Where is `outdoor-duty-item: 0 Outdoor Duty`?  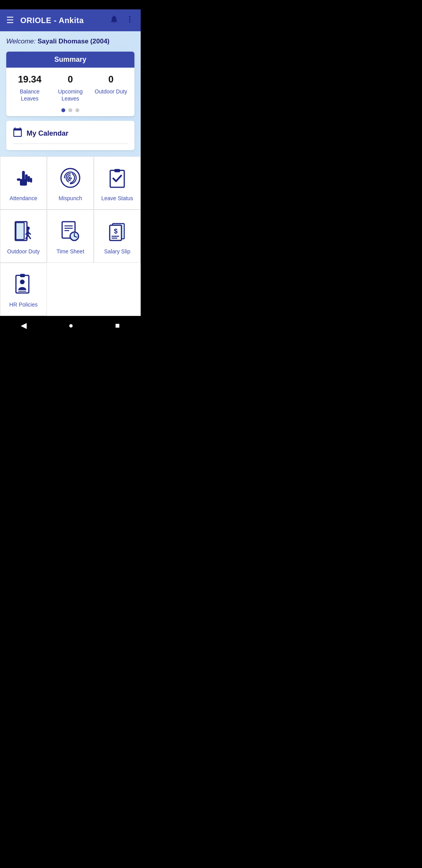 outdoor-duty-item: 0 Outdoor Duty is located at coordinates (111, 84).